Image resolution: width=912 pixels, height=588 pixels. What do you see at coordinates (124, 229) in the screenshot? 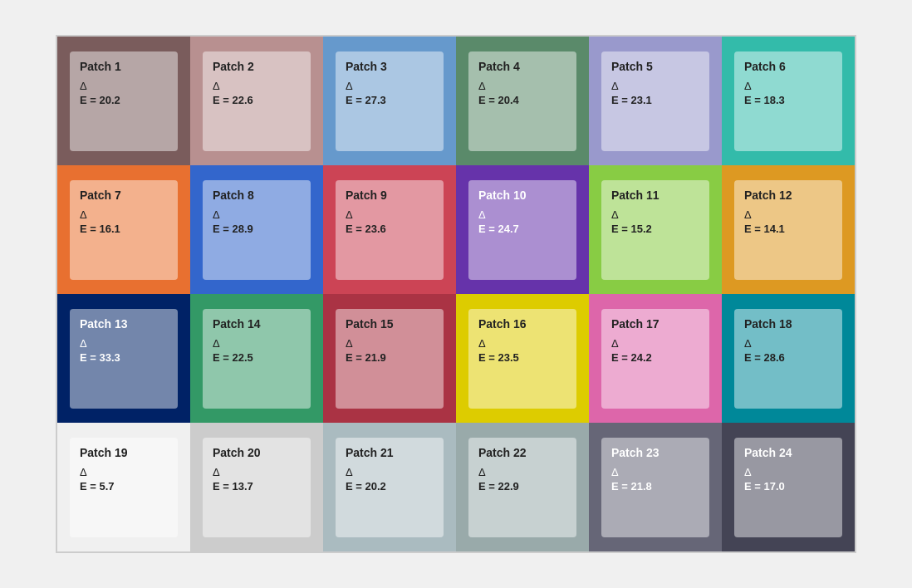
I see `patch-e-7: E = 16.1` at bounding box center [124, 229].